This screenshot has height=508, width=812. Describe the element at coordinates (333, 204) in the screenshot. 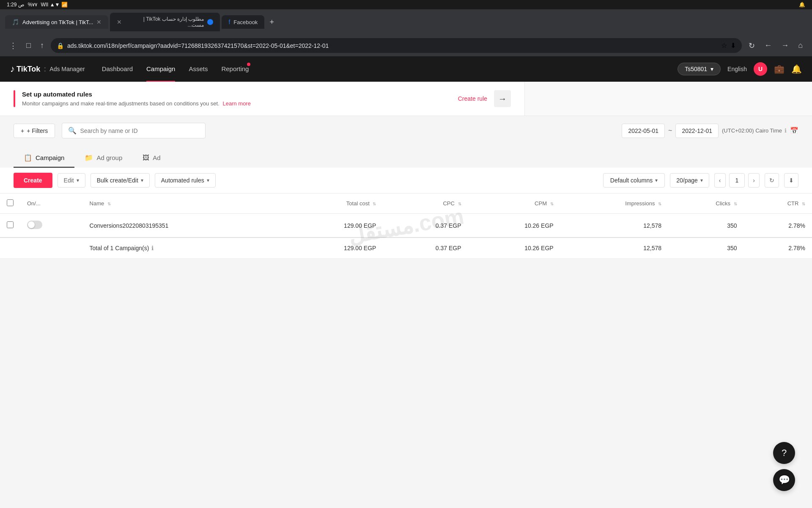

I see `header-total-cost: Total cost ⇅` at that location.